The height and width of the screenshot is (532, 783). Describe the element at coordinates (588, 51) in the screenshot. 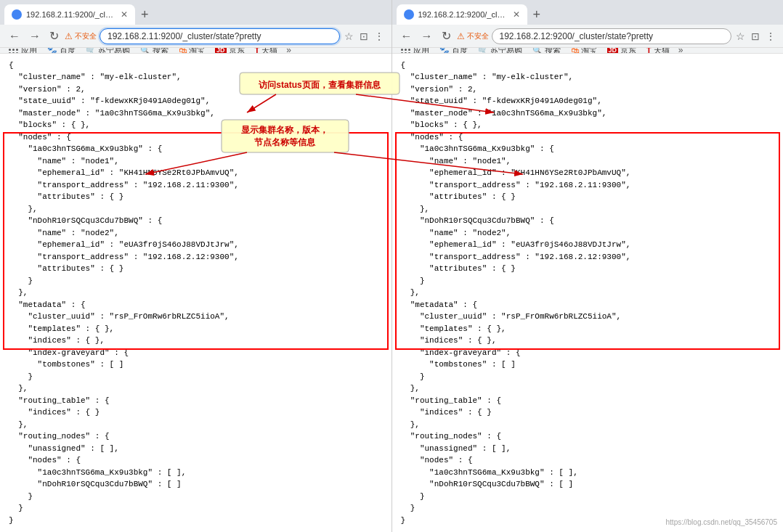

I see `right-bookmarks-bar: 应用 🐾 百度 🛒 苏宁易购 🔍 搜索 🛍 淘宝 JD 京东` at that location.